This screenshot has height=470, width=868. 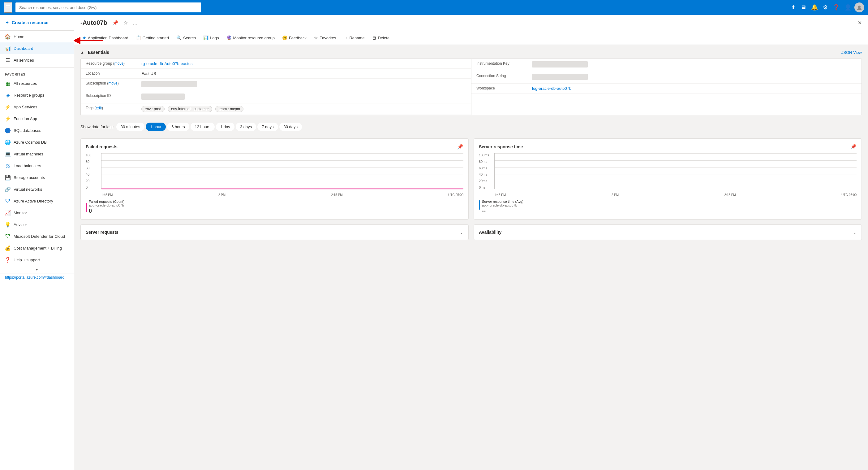 What do you see at coordinates (848, 7) in the screenshot?
I see `feedback-user-icon: 👤` at bounding box center [848, 7].